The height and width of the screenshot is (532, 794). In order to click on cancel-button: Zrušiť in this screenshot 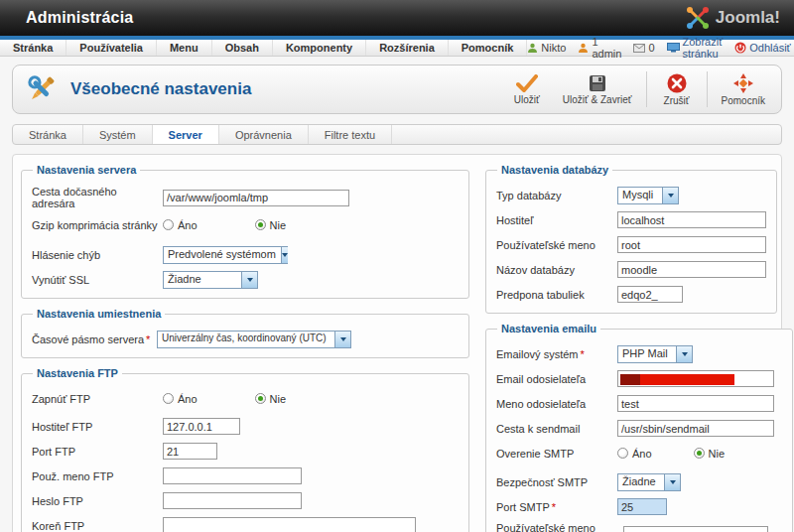, I will do `click(677, 89)`.